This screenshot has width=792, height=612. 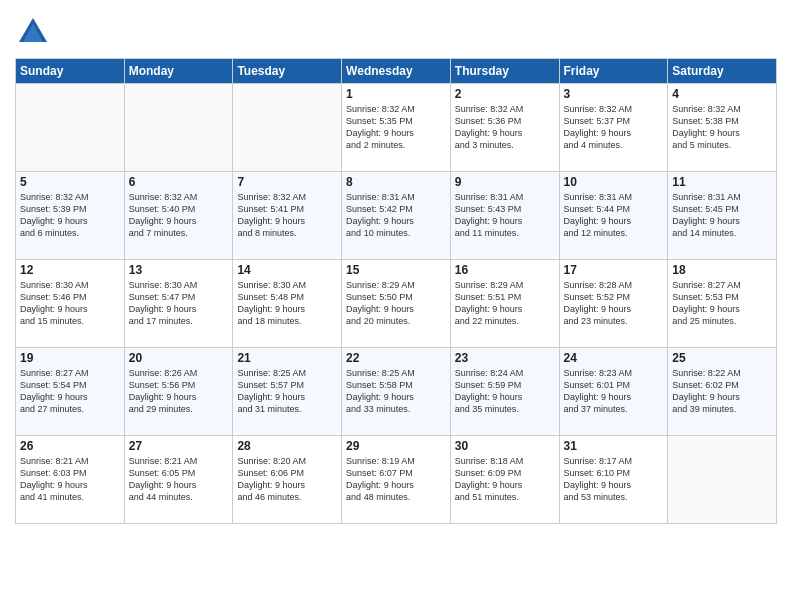 I want to click on calendar-cell: 19Sunrise: 8:27 AM Sunset: 5:54 PM Dayli…, so click(x=70, y=392).